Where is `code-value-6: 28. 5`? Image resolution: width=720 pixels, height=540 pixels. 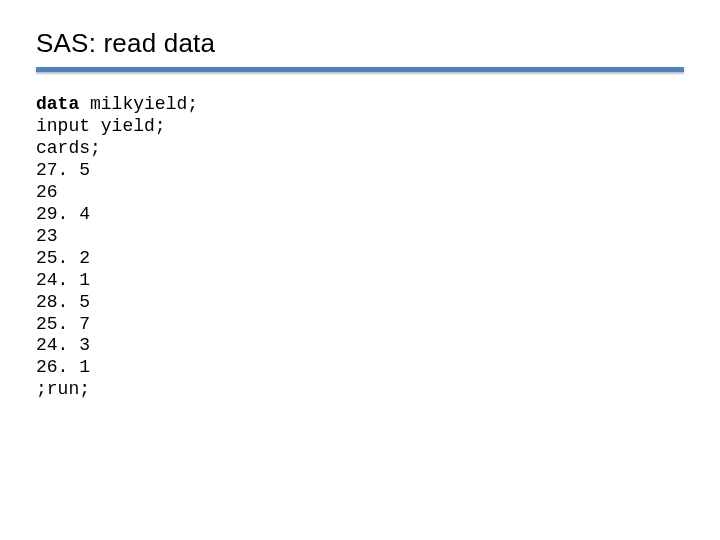 code-value-6: 28. 5 is located at coordinates (63, 302).